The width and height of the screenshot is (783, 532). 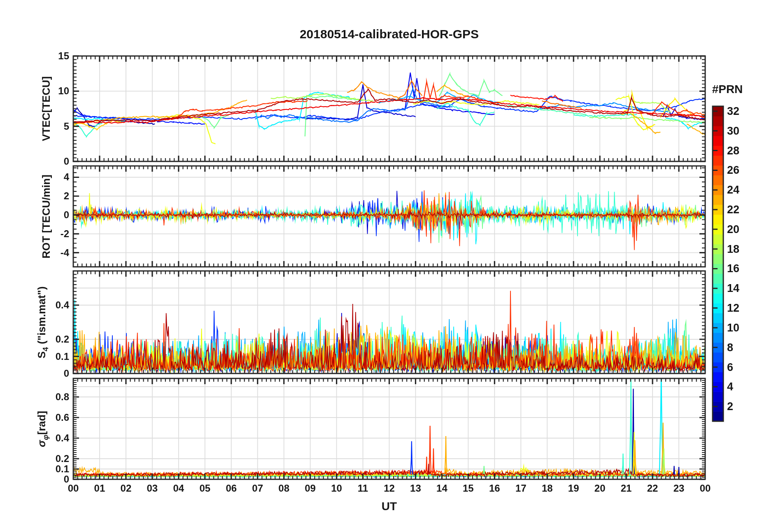 I want to click on colorbar-tick-label: 30, so click(x=733, y=131).